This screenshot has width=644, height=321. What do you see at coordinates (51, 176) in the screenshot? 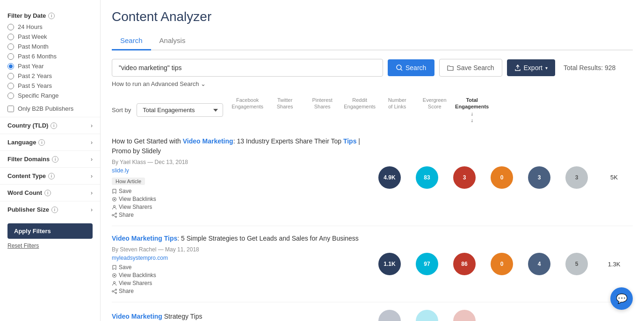
I see `content-type-info-icon: i` at bounding box center [51, 176].